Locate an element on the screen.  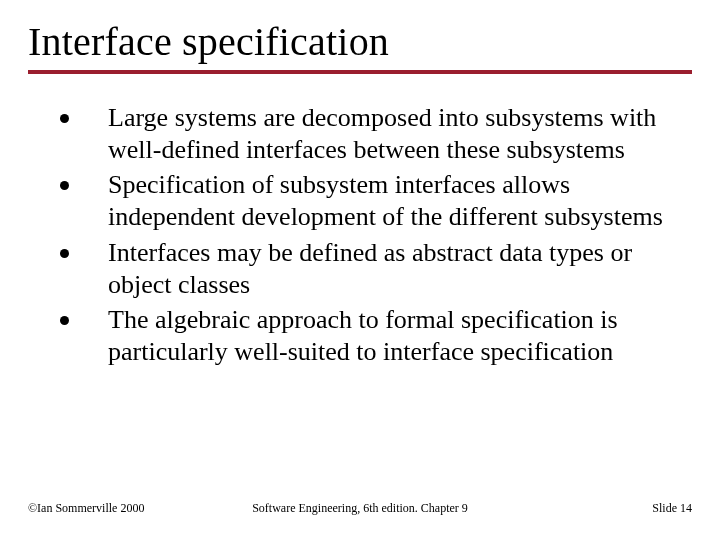
slide-footer: ©Ian Sommerville 2000 Software Engineeri… is located at coordinates (360, 508).